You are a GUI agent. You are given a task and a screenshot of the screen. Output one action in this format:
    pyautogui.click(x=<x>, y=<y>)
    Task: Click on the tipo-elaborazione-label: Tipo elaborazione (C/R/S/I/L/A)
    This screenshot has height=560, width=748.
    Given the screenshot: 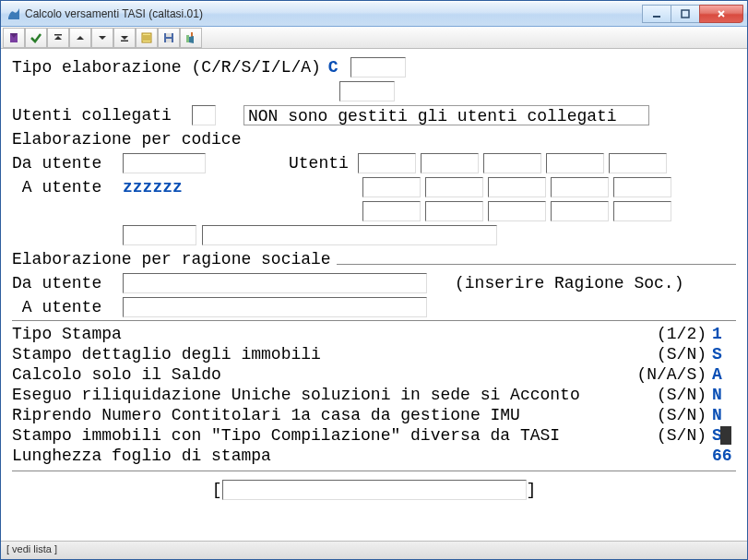 What is the action you would take?
    pyautogui.click(x=166, y=67)
    